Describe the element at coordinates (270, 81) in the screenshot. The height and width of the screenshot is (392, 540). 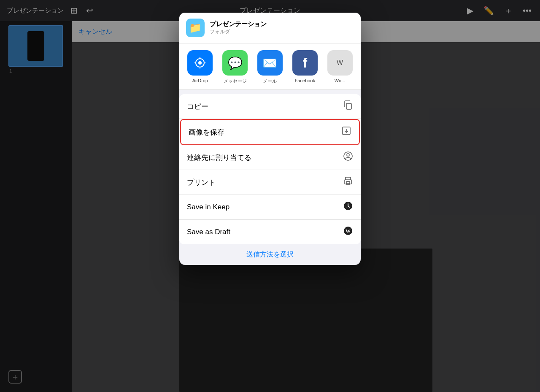
I see `mail-label: メール` at that location.